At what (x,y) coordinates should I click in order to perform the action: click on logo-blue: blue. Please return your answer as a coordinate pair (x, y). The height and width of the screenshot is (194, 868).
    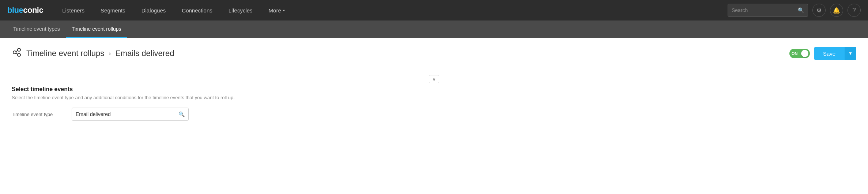
    Looking at the image, I should click on (15, 10).